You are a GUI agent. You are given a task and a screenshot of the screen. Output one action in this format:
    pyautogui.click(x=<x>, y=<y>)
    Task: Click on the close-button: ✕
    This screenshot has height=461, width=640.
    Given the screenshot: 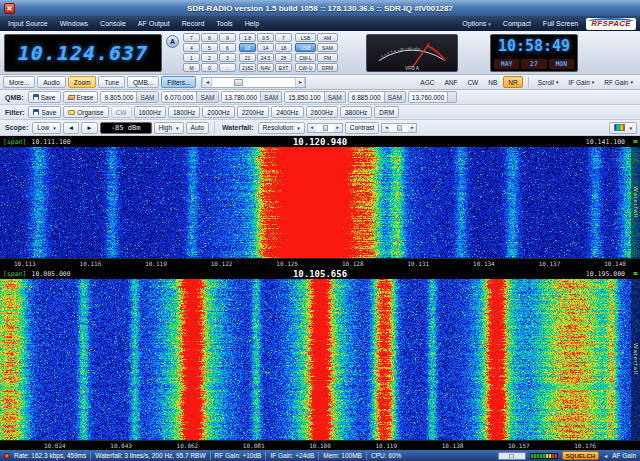 What is the action you would take?
    pyautogui.click(x=10, y=8)
    